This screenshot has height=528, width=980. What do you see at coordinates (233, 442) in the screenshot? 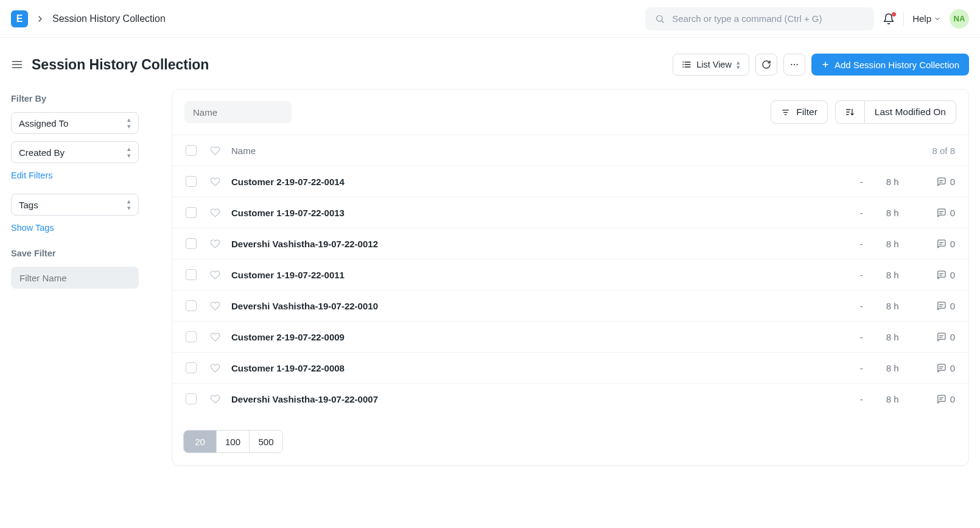
I see `page-size-group: 20100500` at bounding box center [233, 442].